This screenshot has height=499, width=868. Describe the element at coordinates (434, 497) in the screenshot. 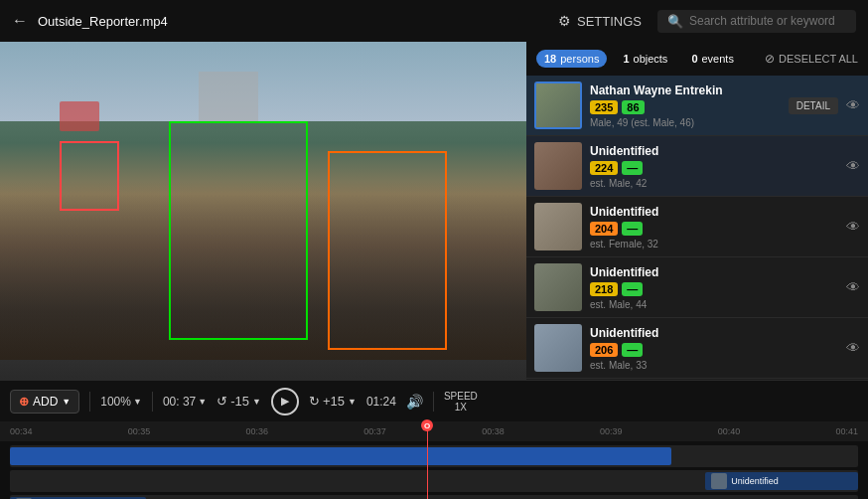

I see `timeline-track-3: Unidentified` at that location.